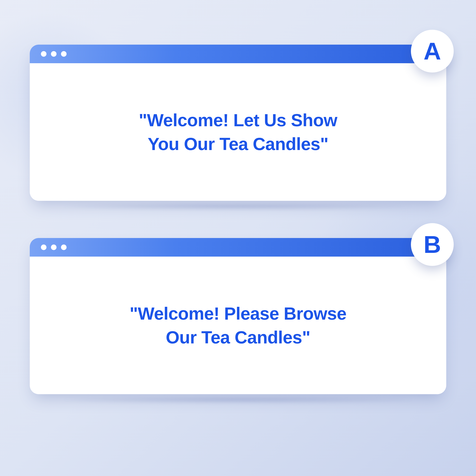 The image size is (476, 476). I want to click on message-line-1: "Welcome! Please Browse, so click(238, 313).